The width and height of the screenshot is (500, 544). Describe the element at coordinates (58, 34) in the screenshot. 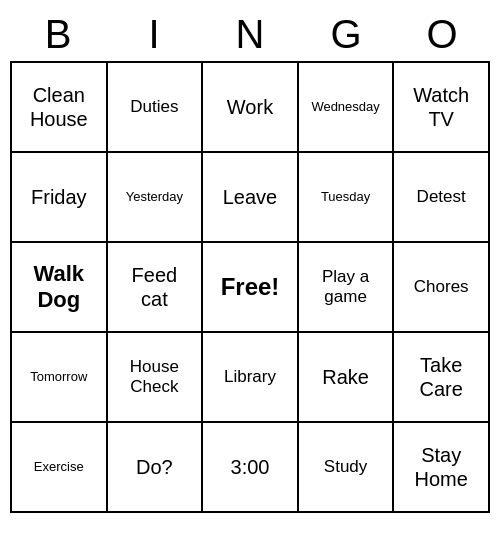

I see `header-letter: B` at that location.